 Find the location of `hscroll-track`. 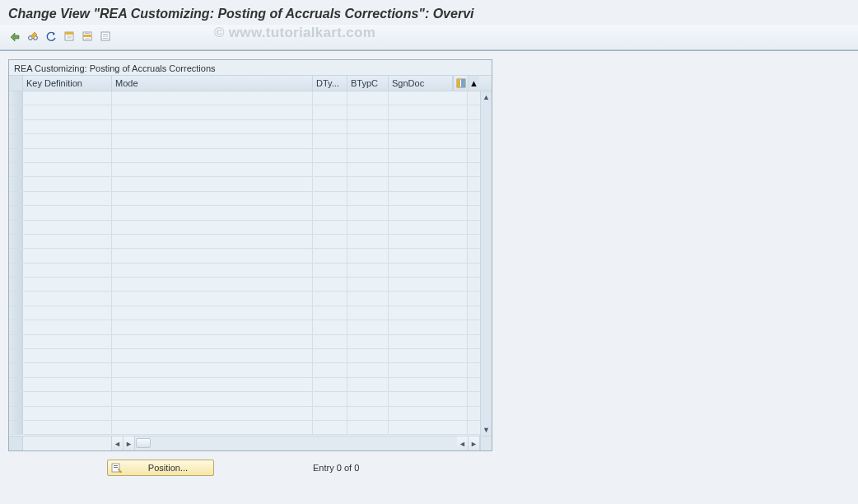

hscroll-track is located at coordinates (296, 443).